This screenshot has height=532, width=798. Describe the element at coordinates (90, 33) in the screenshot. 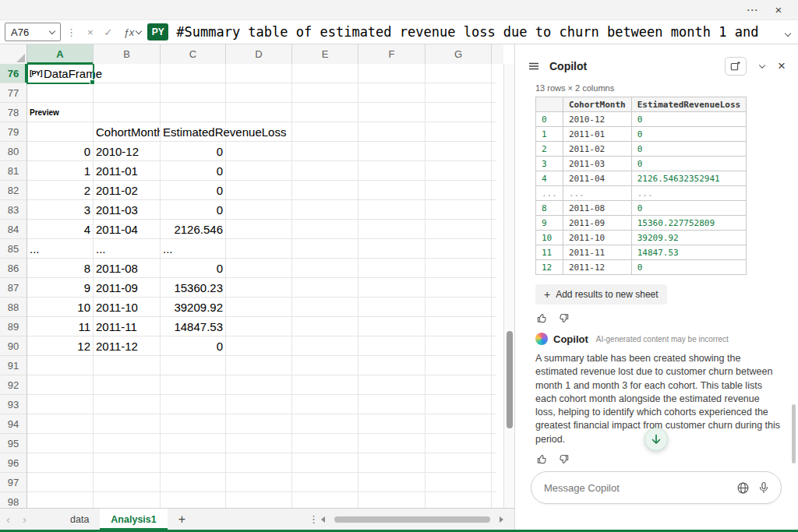

I see `cancel-entry-icon: ×` at that location.